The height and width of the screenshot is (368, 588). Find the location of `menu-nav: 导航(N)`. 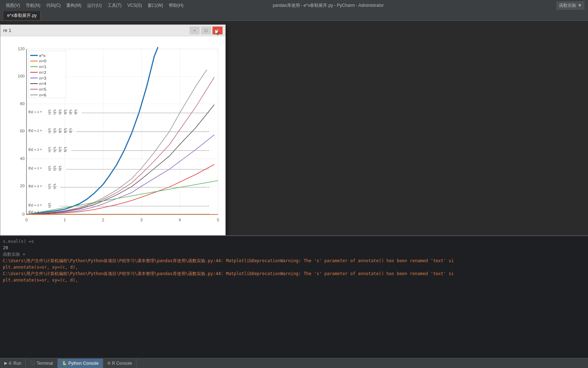

menu-nav: 导航(N) is located at coordinates (33, 6).